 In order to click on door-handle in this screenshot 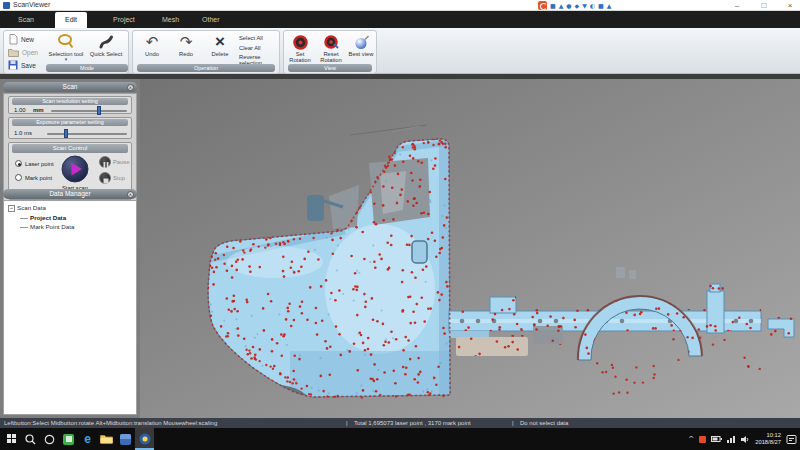, I will do `click(420, 252)`.